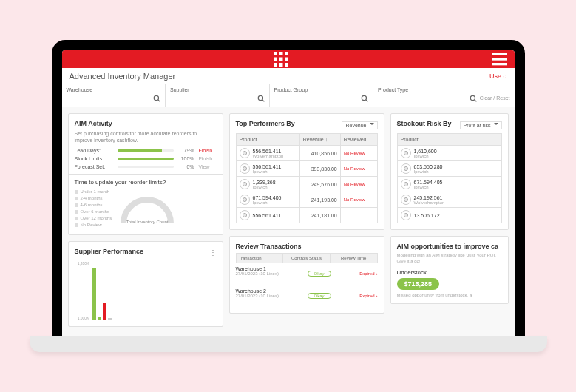 The width and height of the screenshot is (576, 392). I want to click on progress-action: View, so click(208, 167).